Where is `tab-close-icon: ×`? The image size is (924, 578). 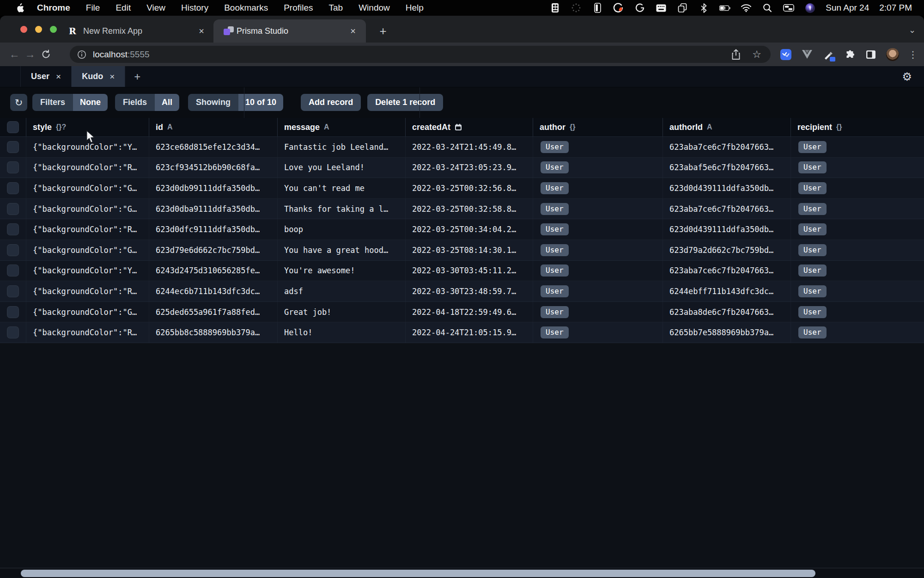
tab-close-icon: × is located at coordinates (201, 31).